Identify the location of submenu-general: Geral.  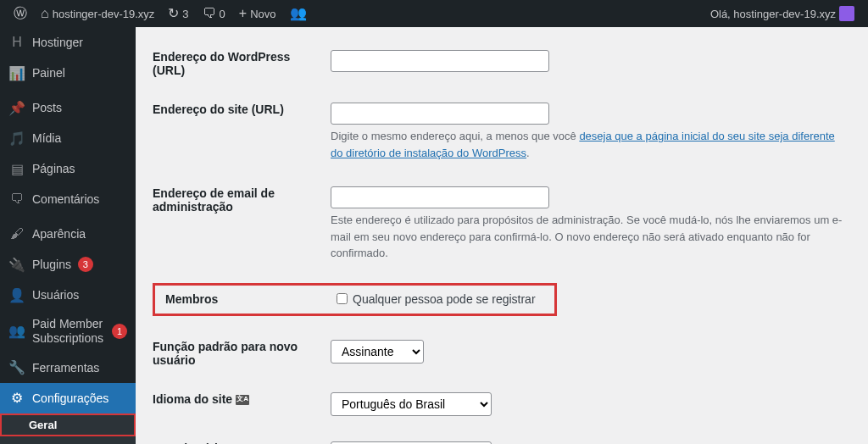
(68, 425).